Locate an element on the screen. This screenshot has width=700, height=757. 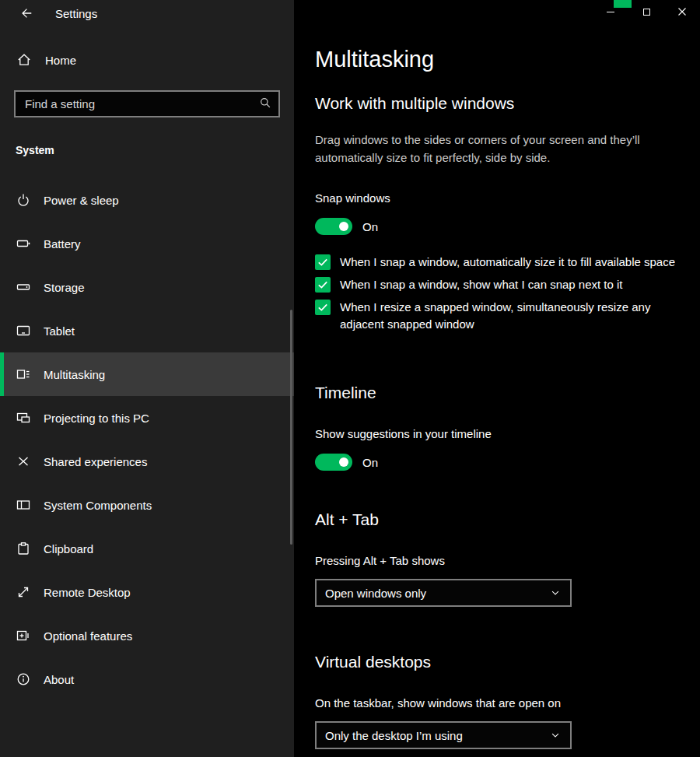
checkbox-label: When I snap a window, automatically size… is located at coordinates (507, 262).